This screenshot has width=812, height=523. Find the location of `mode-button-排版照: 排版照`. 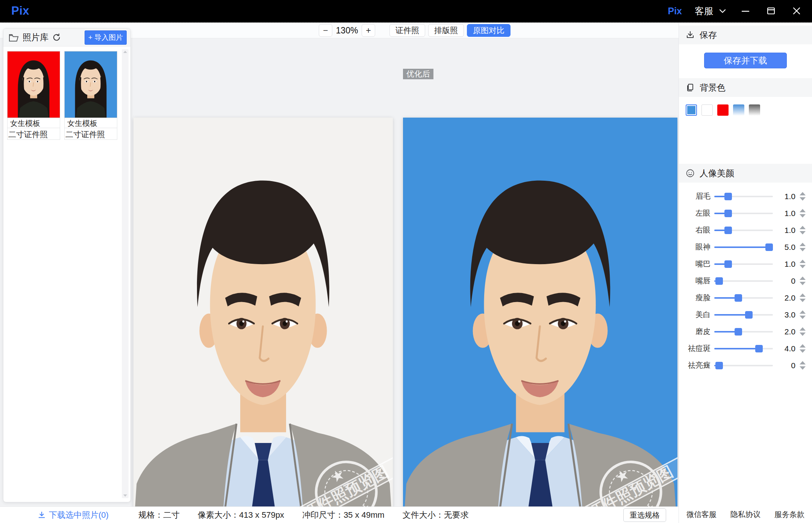

mode-button-排版照: 排版照 is located at coordinates (446, 30).